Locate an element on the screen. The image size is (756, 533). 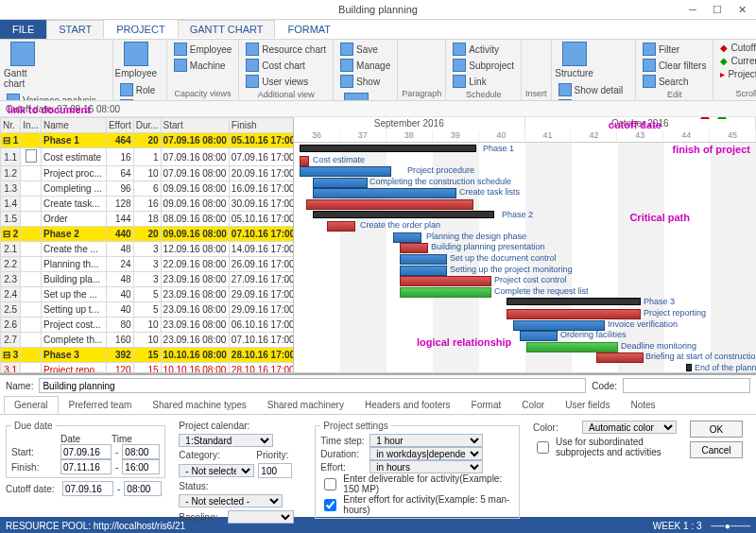
timestep-select: 1 hour is located at coordinates (426, 440).